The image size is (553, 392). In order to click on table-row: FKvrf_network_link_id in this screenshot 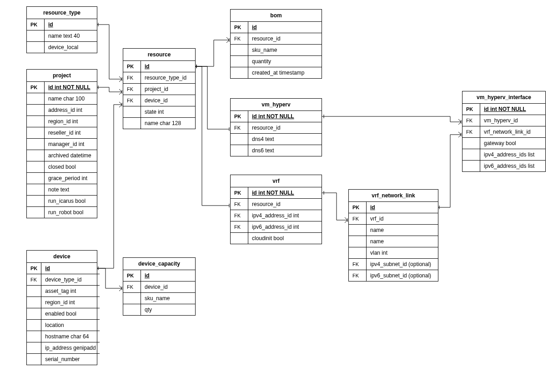, I will do `click(504, 132)`.